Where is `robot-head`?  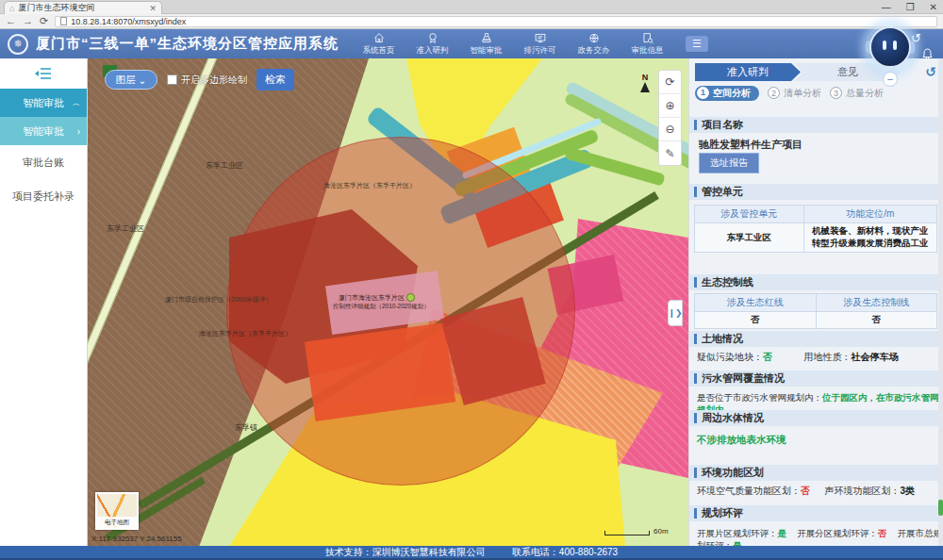 robot-head is located at coordinates (890, 47).